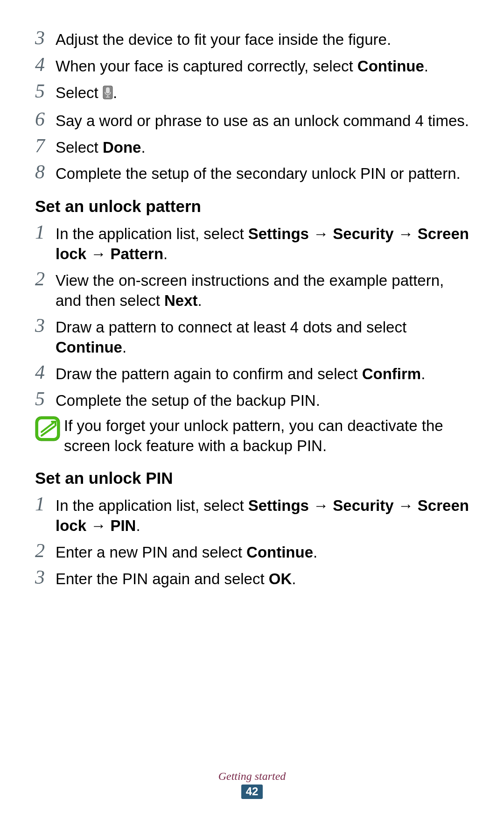  I want to click on note-box: If you forget your unlock pattern, you c…, so click(252, 435).